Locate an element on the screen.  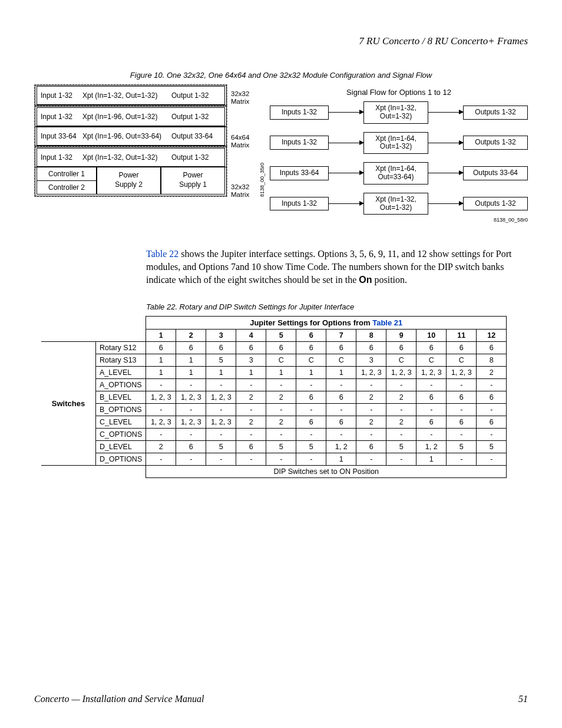
signal-xpt-box: Xpt (In=1-64,Out=1-32) is located at coordinates (396, 143).